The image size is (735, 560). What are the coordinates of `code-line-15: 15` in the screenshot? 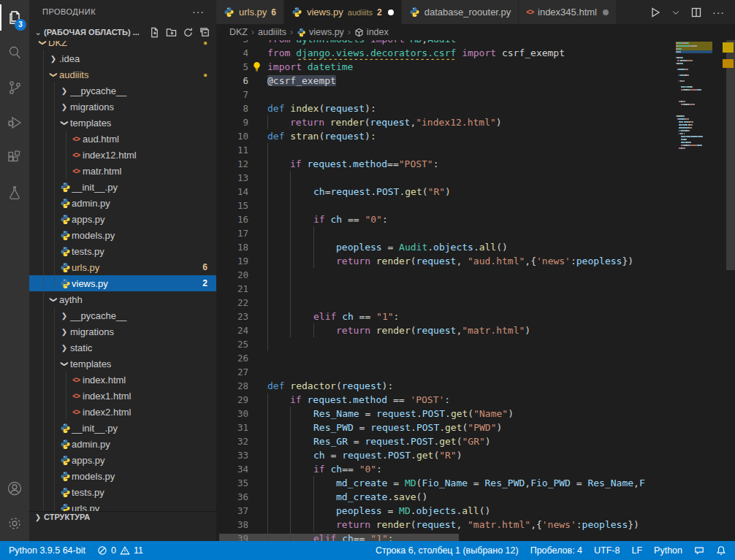 It's located at (446, 206).